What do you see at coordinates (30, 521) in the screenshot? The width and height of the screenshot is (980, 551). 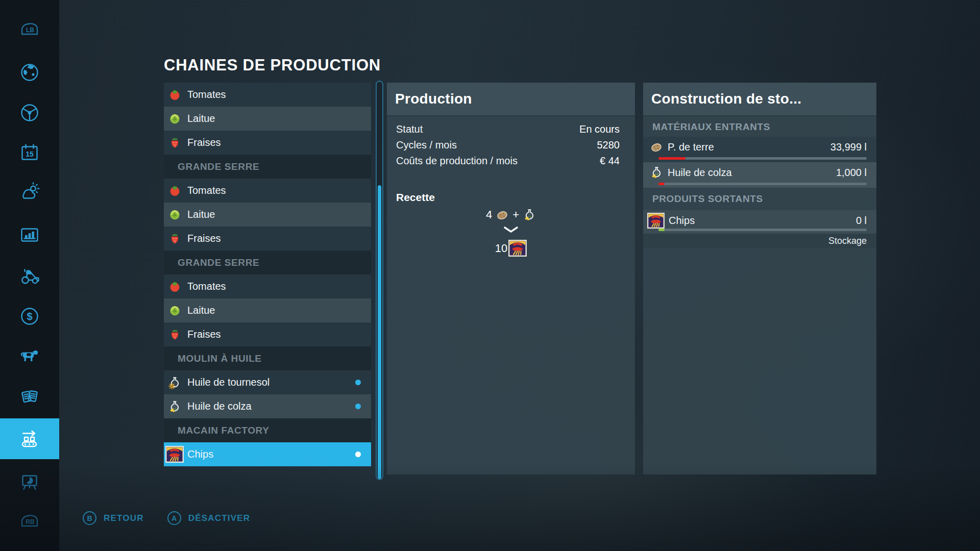 I see `sidebar-item-shoulder-rb: RB` at bounding box center [30, 521].